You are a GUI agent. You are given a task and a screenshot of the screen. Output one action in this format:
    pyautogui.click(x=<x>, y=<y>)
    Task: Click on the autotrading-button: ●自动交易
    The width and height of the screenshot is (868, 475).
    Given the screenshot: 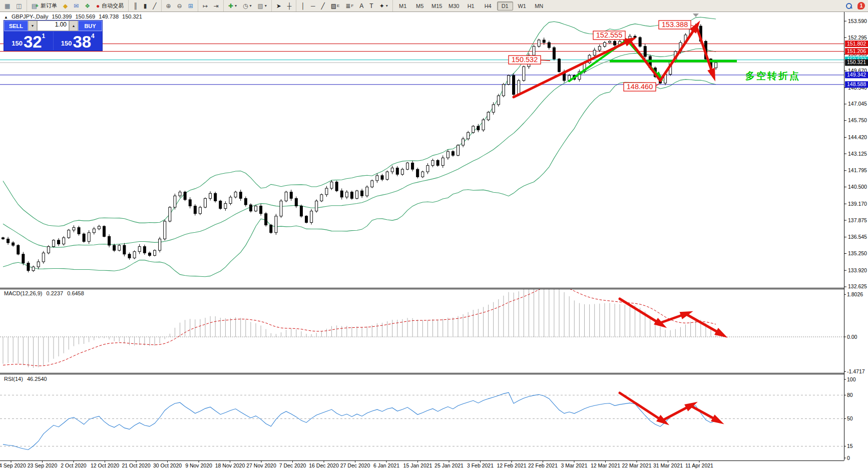 What is the action you would take?
    pyautogui.click(x=110, y=6)
    